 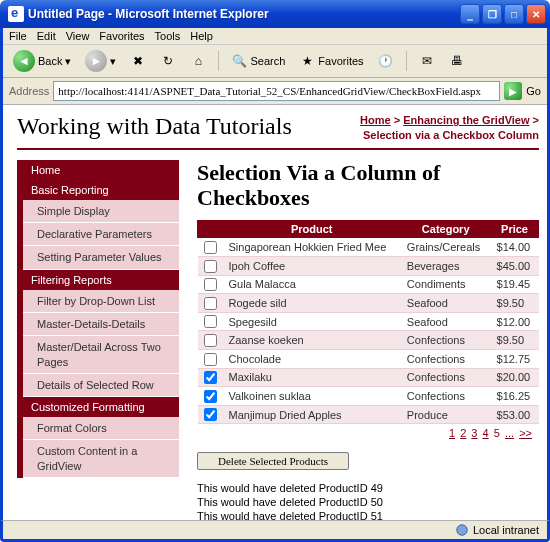 I want to click on nav-group: Filtering Reports, so click(x=101, y=280).